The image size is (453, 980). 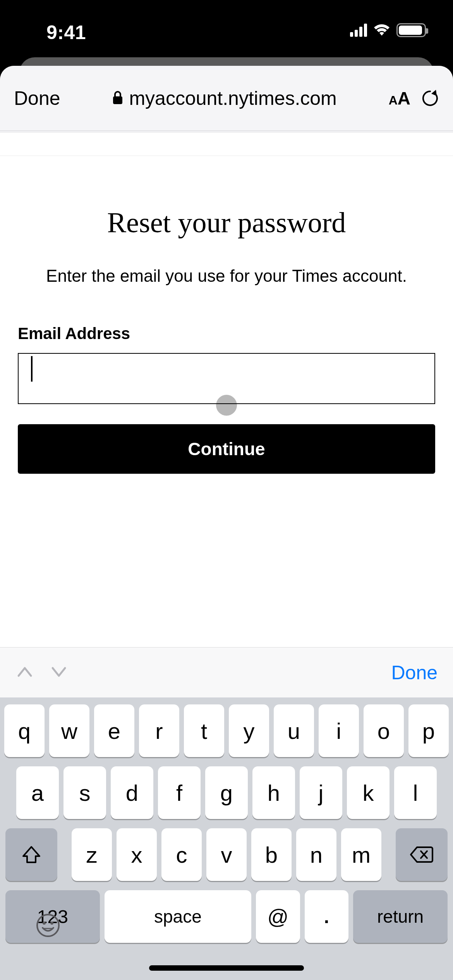 What do you see at coordinates (274, 793) in the screenshot?
I see `key-h: h` at bounding box center [274, 793].